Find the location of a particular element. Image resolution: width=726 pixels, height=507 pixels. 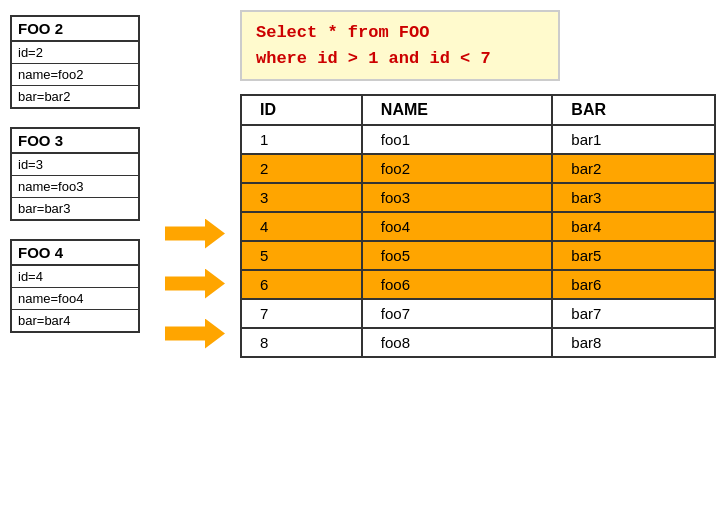

foo-card-row: id=3 is located at coordinates (75, 165).